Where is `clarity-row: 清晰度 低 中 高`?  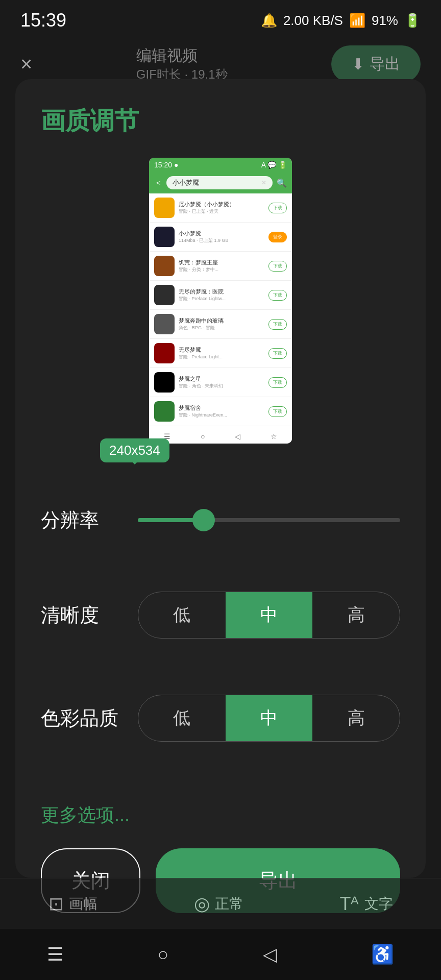 clarity-row: 清晰度 低 中 高 is located at coordinates (220, 615).